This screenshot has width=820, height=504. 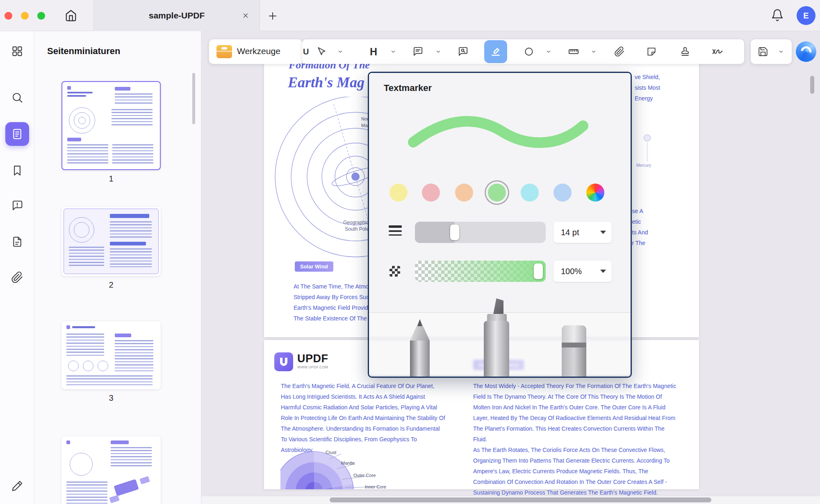 I want to click on signature-tool, so click(x=718, y=52).